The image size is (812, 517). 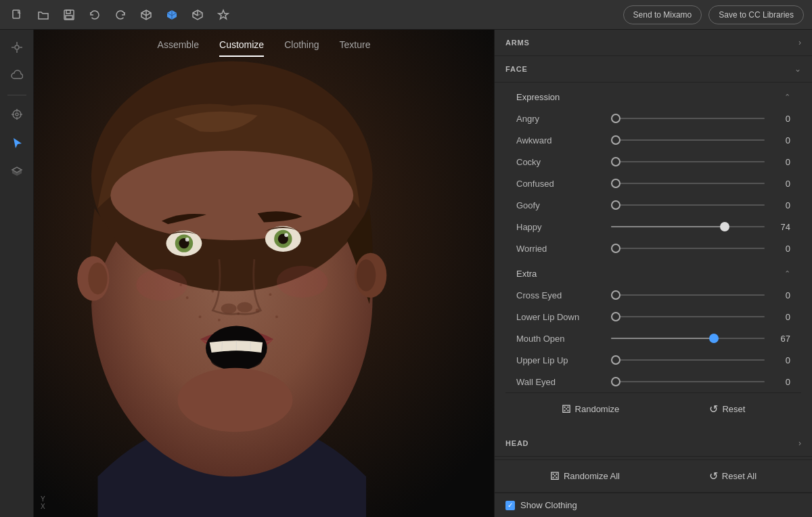 I want to click on toolbar-right: Send to Mixamo Save to CC Libraries, so click(x=713, y=15).